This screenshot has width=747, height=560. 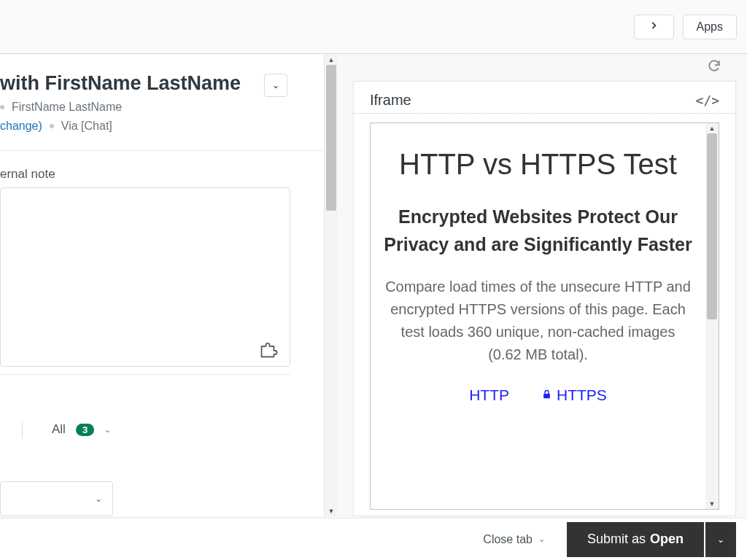 I want to click on submit-prefix: Submit as, so click(x=616, y=540).